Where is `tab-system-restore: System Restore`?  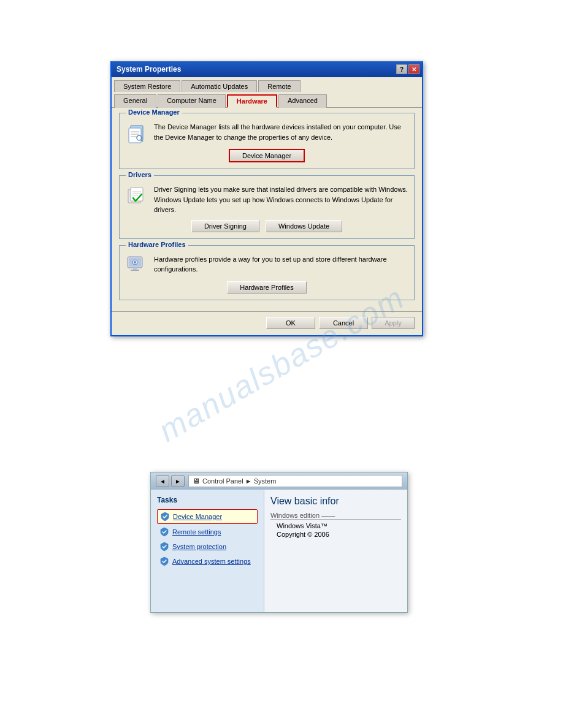 tab-system-restore: System Restore is located at coordinates (147, 86).